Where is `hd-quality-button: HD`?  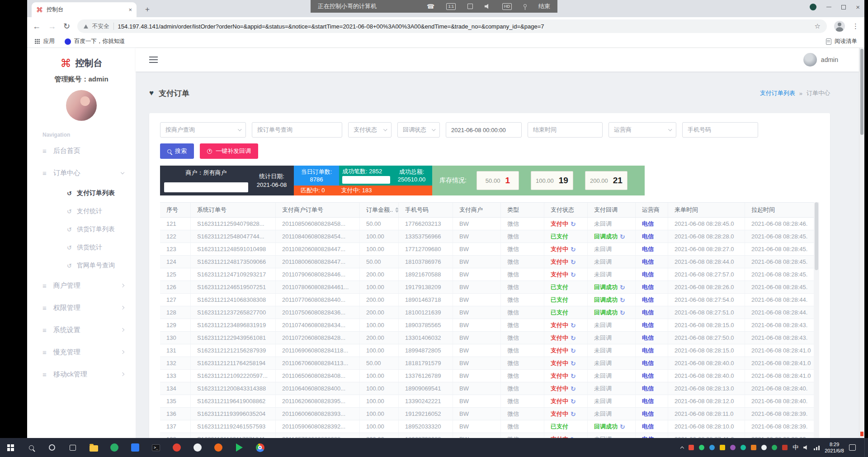 hd-quality-button: HD is located at coordinates (507, 6).